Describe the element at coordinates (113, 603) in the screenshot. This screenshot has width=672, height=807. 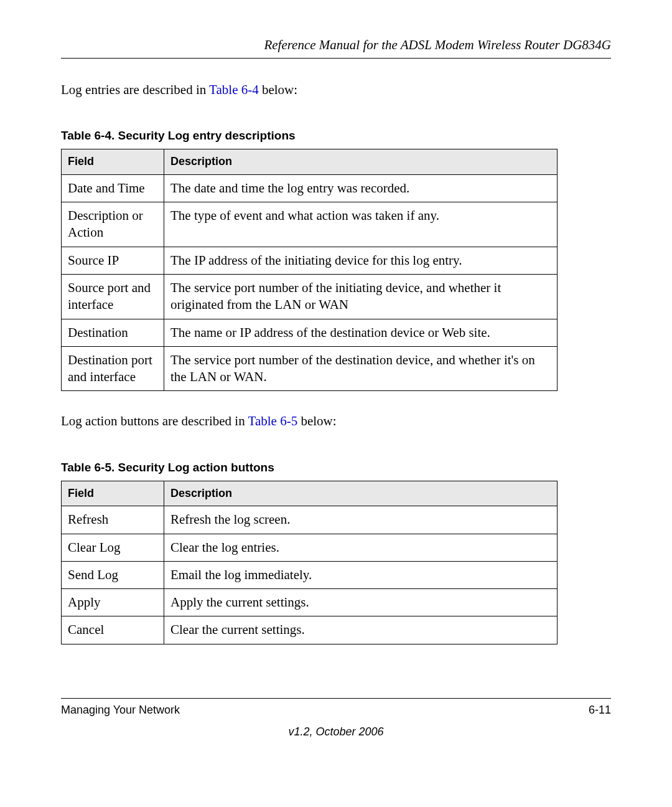
I see `cell-field: Apply` at that location.